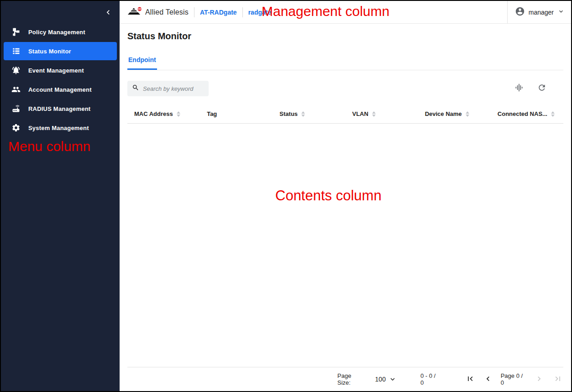  I want to click on previous-page-button, so click(488, 379).